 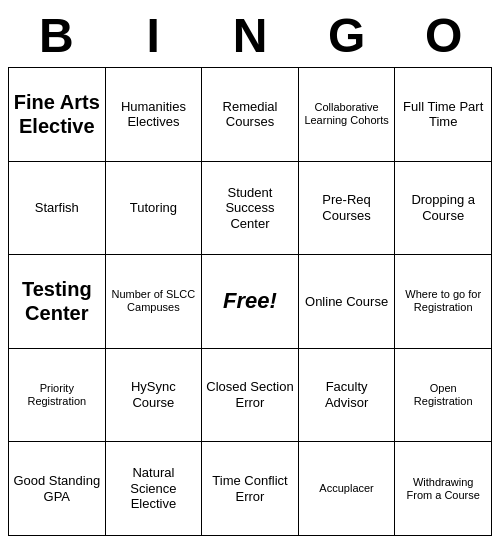 What do you see at coordinates (444, 489) in the screenshot?
I see `cell-r4-c4: Withdrawing From a Course` at bounding box center [444, 489].